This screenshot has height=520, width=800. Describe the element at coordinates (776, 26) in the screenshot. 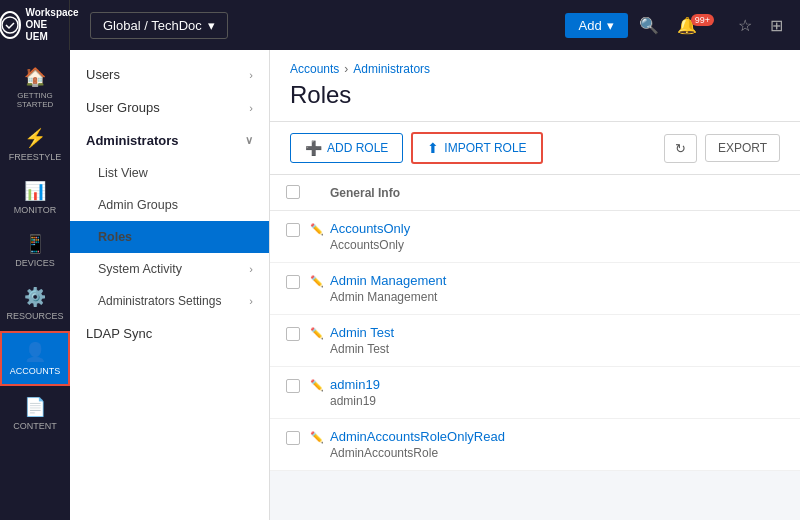

I see `grid-button: ⊞` at that location.